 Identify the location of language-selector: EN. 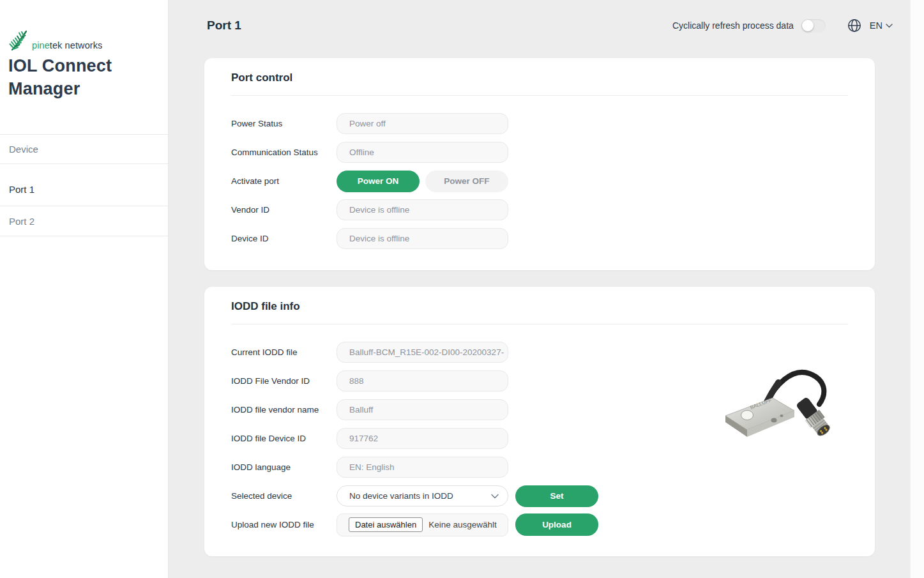
(881, 26).